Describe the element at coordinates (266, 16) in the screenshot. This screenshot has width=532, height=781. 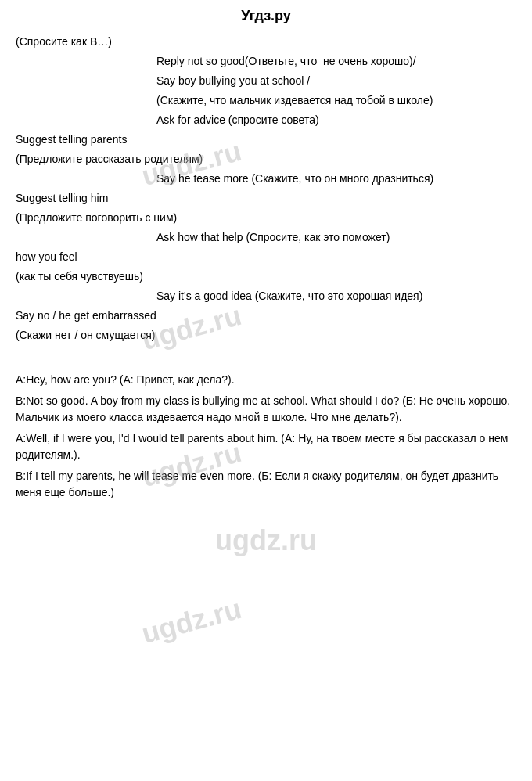
I see `site-title: Угдз.ру` at that location.